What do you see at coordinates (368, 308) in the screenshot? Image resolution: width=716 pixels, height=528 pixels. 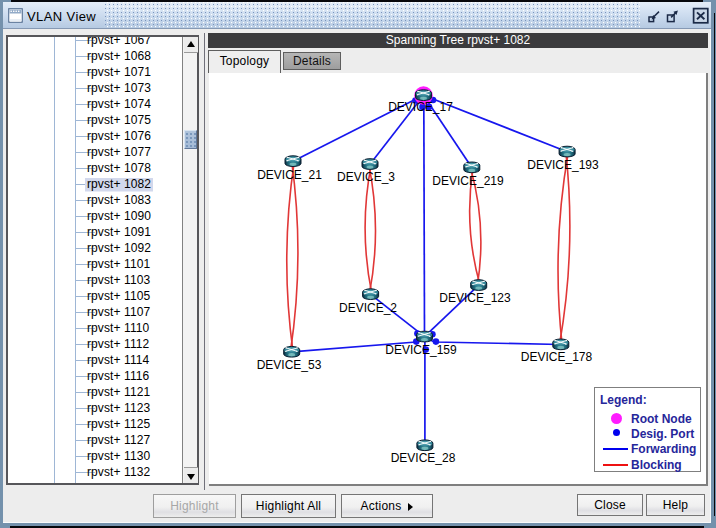 I see `svg-text: DEVICE_2` at bounding box center [368, 308].